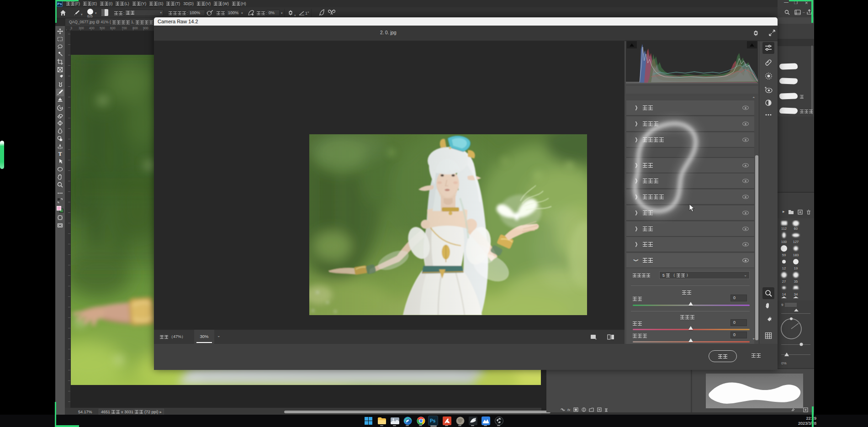  Describe the element at coordinates (796, 228) in the screenshot. I see `svg-text: 60` at that location.